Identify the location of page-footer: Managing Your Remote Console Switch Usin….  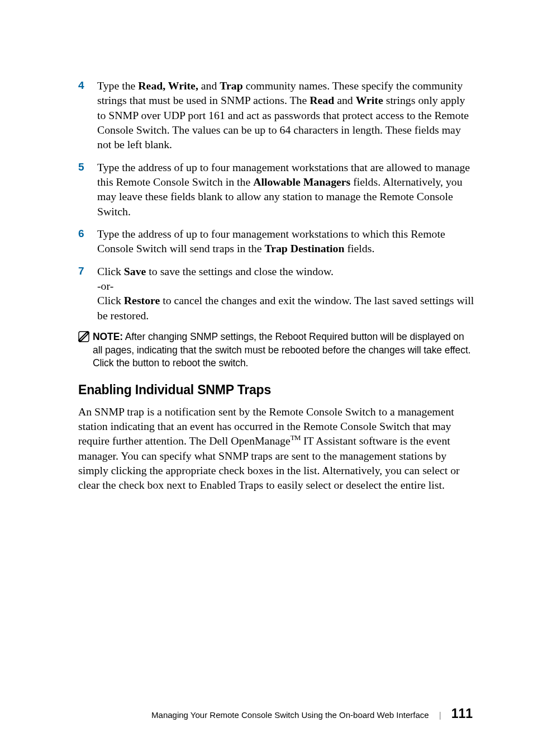
(312, 714).